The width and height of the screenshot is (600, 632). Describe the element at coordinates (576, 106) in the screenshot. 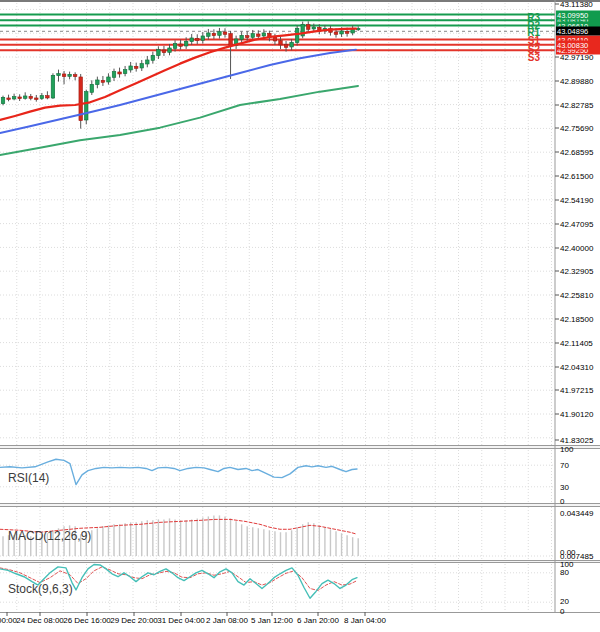

I see `price-axis-label: 42.82785` at that location.